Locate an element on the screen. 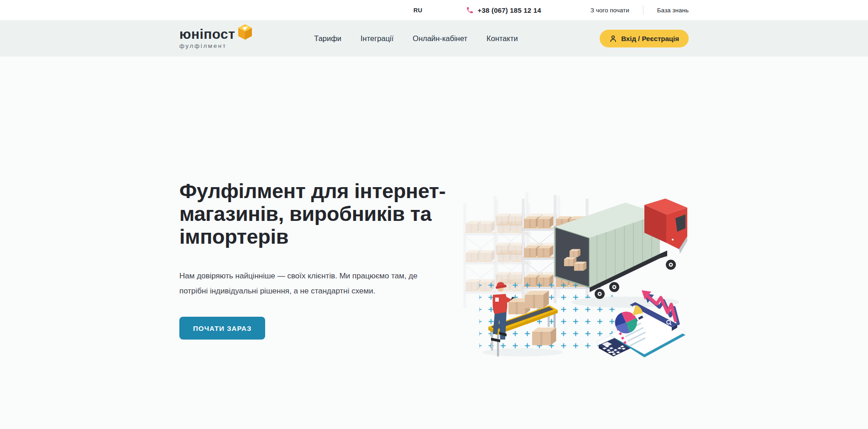  hero-illustration is located at coordinates (575, 274).